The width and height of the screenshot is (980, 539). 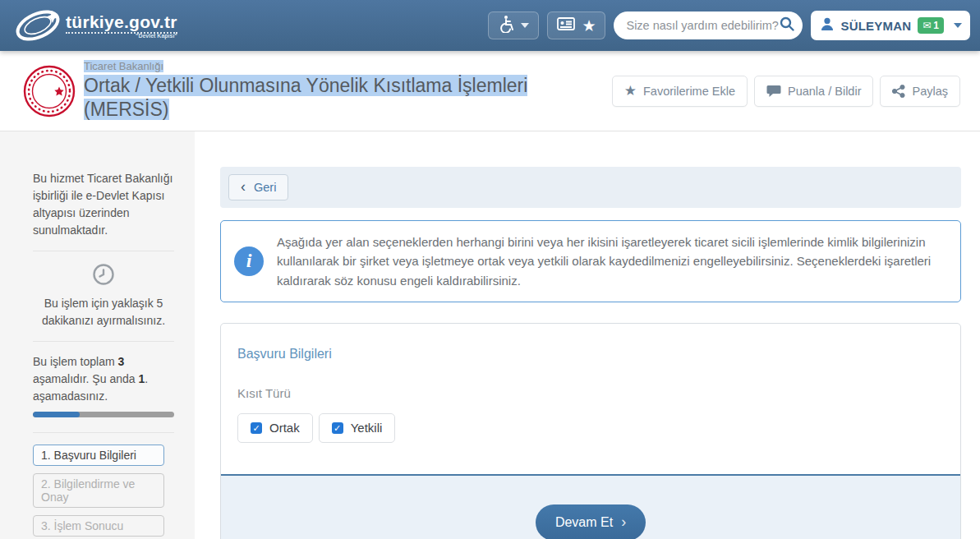 What do you see at coordinates (786, 91) in the screenshot?
I see `service-actions: ★ Favorilerime Ekle Puanla / Bildir Payl…` at bounding box center [786, 91].